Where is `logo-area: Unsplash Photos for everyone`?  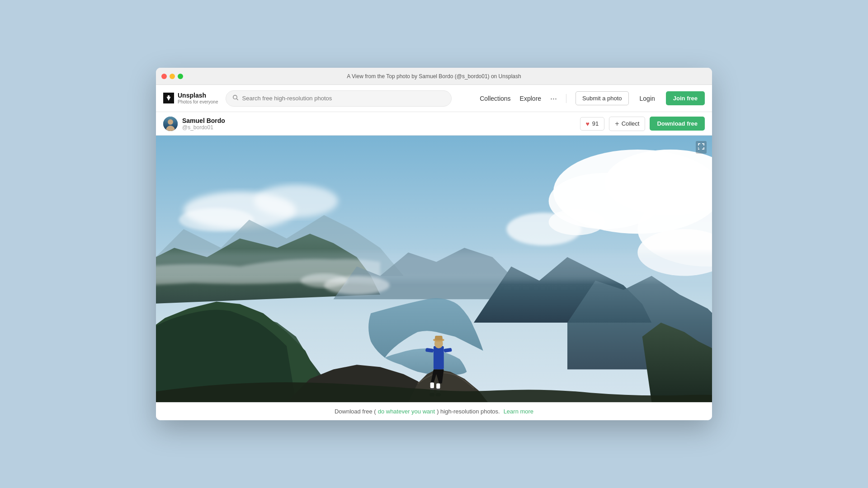 logo-area: Unsplash Photos for everyone is located at coordinates (191, 99).